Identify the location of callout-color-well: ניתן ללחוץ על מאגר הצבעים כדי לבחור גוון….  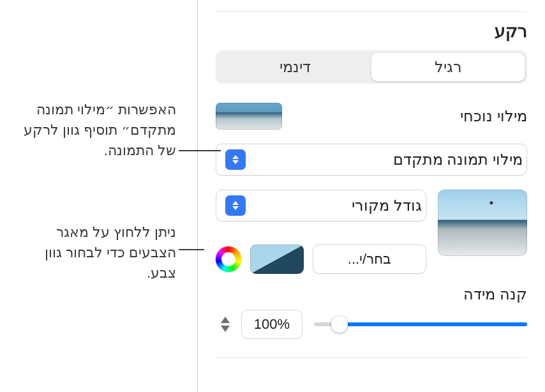
(98, 253).